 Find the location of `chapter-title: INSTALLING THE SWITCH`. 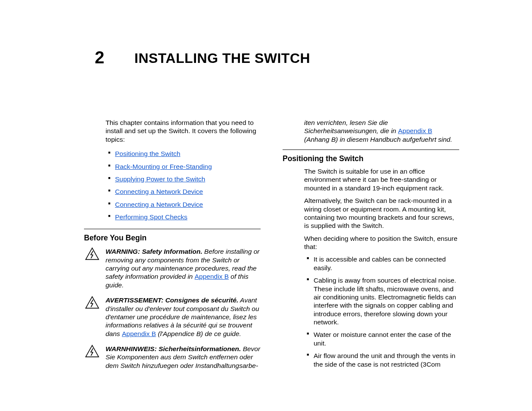

chapter-title: INSTALLING THE SWITCH is located at coordinates (222, 58).